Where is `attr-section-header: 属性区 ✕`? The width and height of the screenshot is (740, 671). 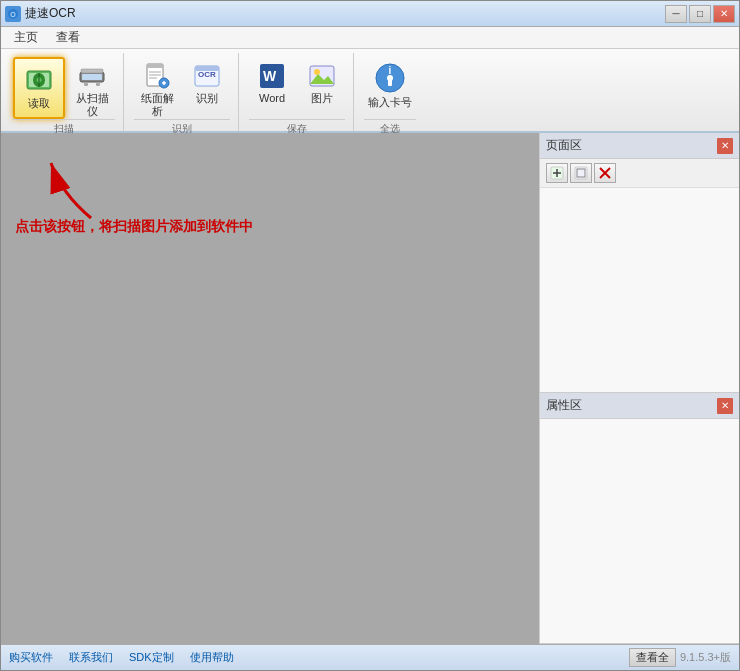
attr-section-header: 属性区 ✕ is located at coordinates (640, 406).